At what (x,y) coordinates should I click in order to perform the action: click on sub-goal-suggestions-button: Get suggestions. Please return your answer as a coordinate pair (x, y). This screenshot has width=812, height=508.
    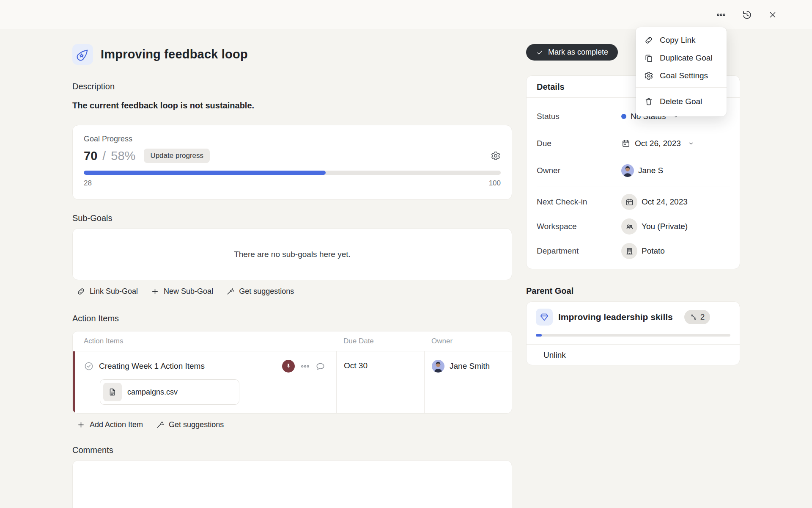
    Looking at the image, I should click on (260, 291).